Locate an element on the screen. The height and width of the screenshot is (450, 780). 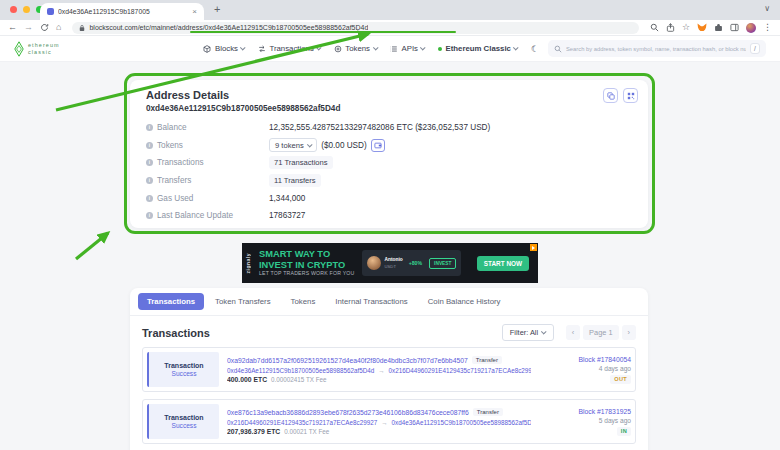
direction-badge-out: OUT is located at coordinates (620, 380).